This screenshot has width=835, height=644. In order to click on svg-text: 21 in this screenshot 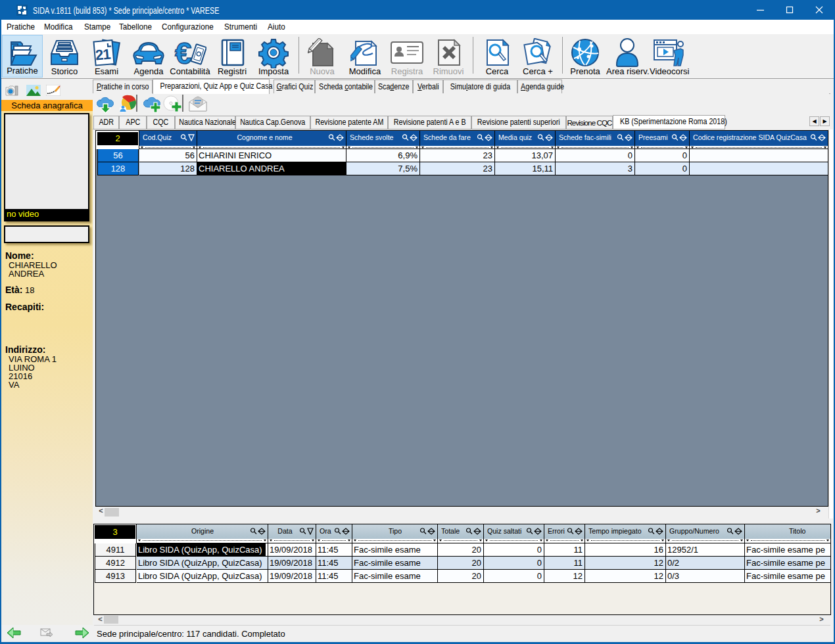, I will do `click(103, 55)`.